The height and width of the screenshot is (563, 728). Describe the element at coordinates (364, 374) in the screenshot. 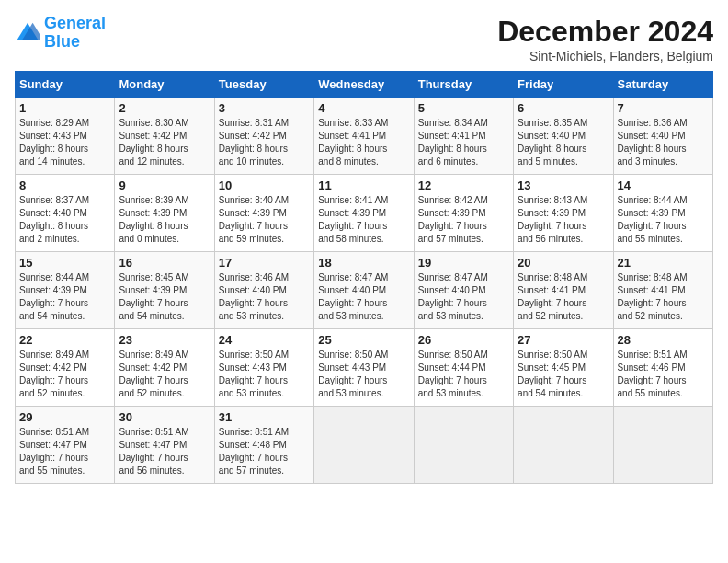

I see `day-info: Sunrise: 8:50 AM Sunset: 4:43 PM Dayligh…` at that location.